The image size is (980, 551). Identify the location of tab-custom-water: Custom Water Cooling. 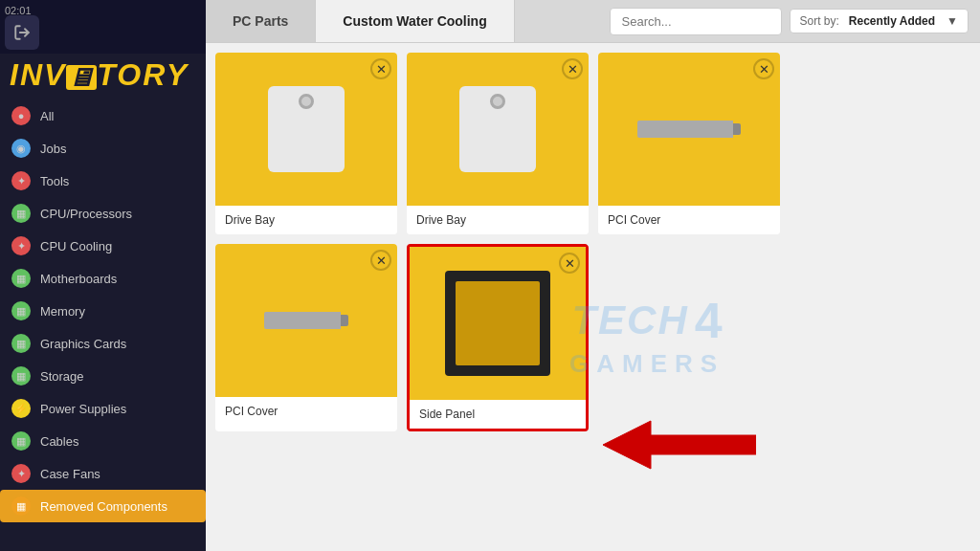
(415, 21).